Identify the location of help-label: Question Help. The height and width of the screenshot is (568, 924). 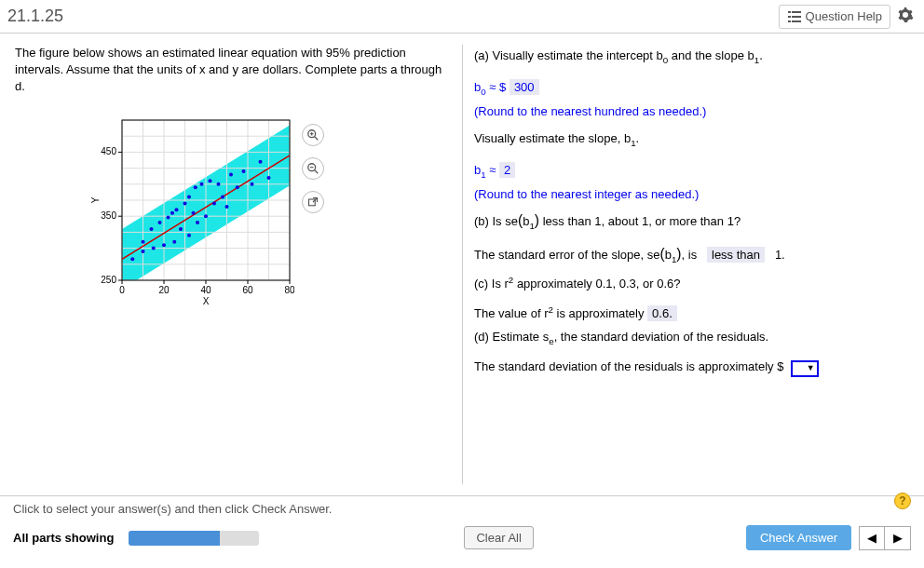
(844, 17).